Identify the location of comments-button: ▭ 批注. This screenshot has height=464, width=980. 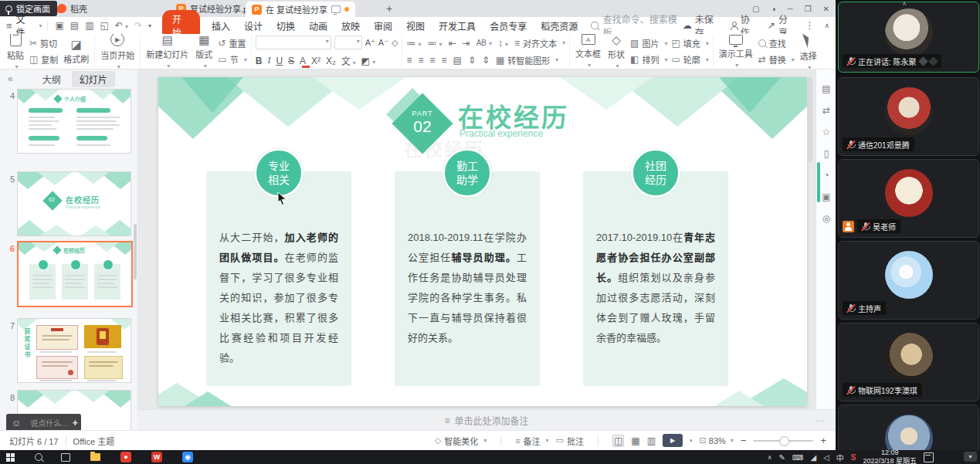
(570, 441).